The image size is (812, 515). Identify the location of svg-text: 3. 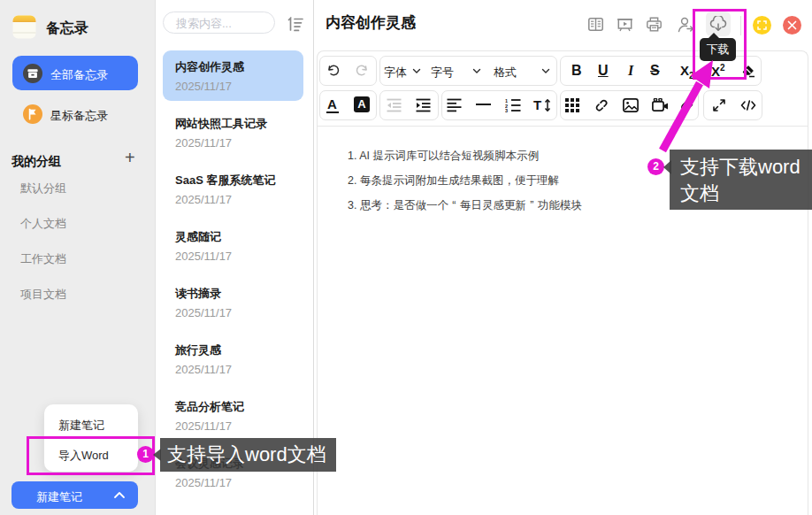
(506, 110).